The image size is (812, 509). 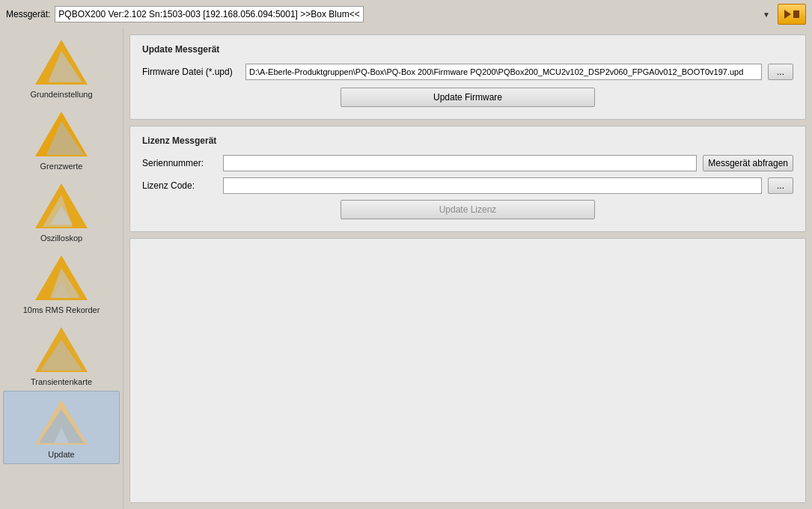 I want to click on top-bar: Messgerät: PQBOX200 Ver:2.102 Sn:1503-00…, so click(x=406, y=14).